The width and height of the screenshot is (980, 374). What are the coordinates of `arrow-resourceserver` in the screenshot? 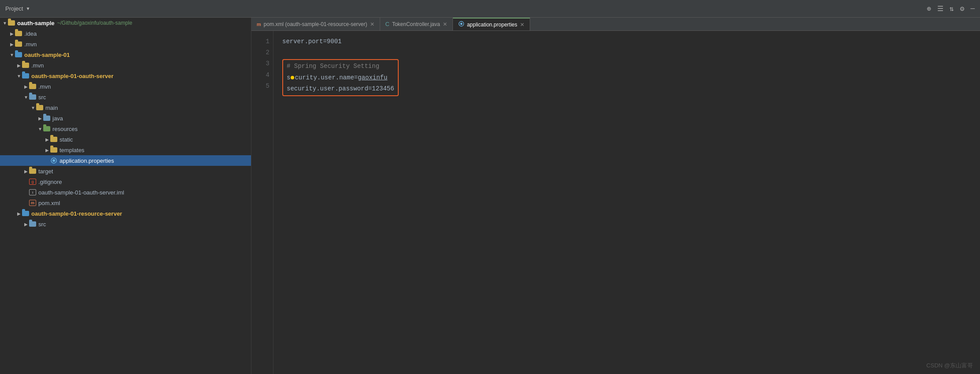 It's located at (19, 213).